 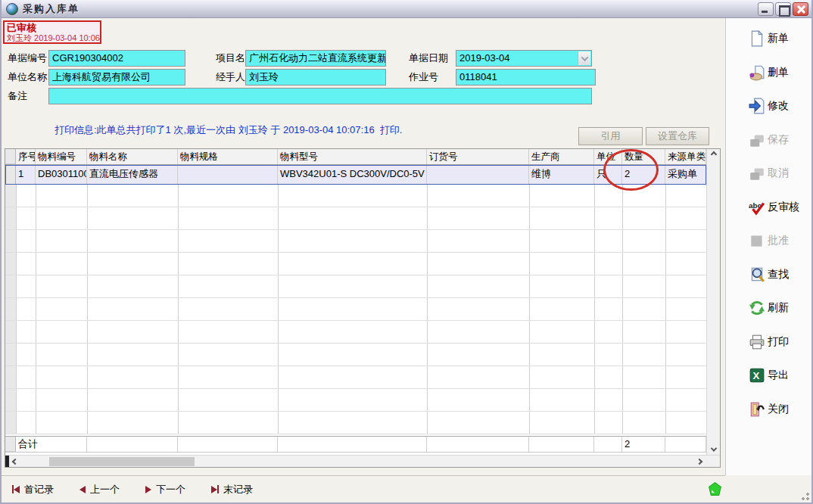 What do you see at coordinates (781, 308) in the screenshot?
I see `refresh-button: 刷新` at bounding box center [781, 308].